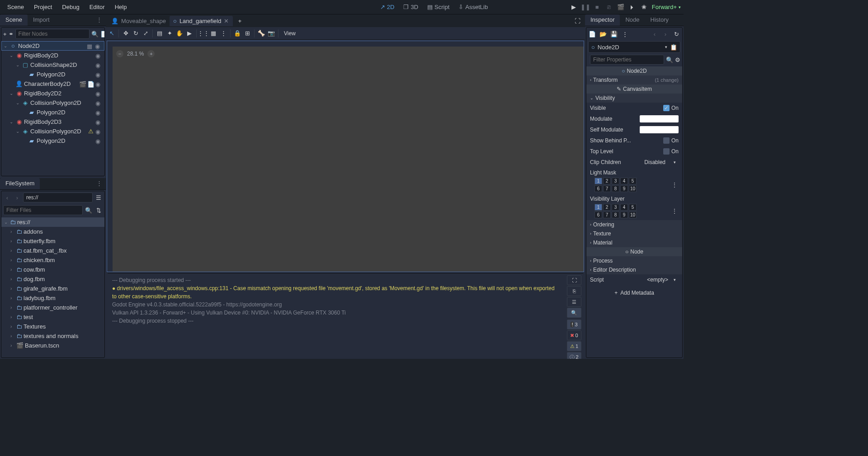 This screenshot has width=868, height=456. Describe the element at coordinates (574, 335) in the screenshot. I see `error-count-badge: ✖0` at that location.